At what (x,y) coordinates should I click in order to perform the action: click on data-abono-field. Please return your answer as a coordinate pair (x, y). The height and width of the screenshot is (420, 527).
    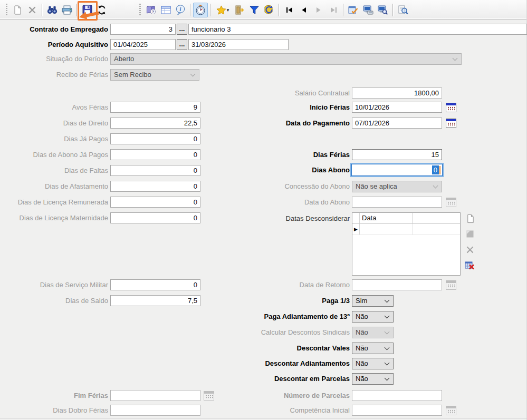
    Looking at the image, I should click on (397, 202).